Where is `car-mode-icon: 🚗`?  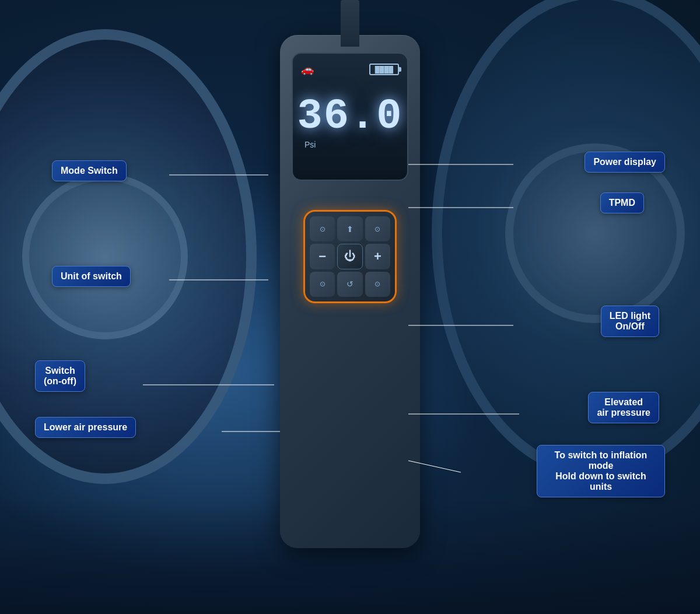
car-mode-icon: 🚗 is located at coordinates (307, 69).